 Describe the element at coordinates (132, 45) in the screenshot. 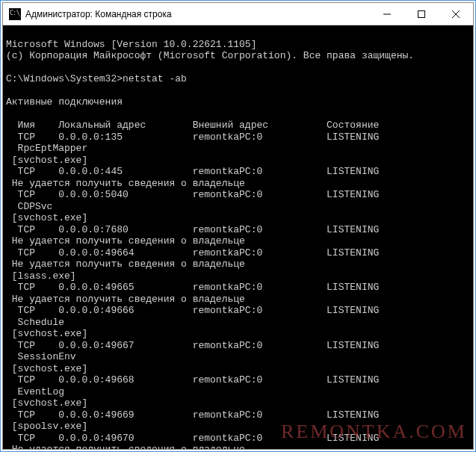

I see `header-line-1: Microsoft Windows [Version 10.0.22621.11…` at that location.